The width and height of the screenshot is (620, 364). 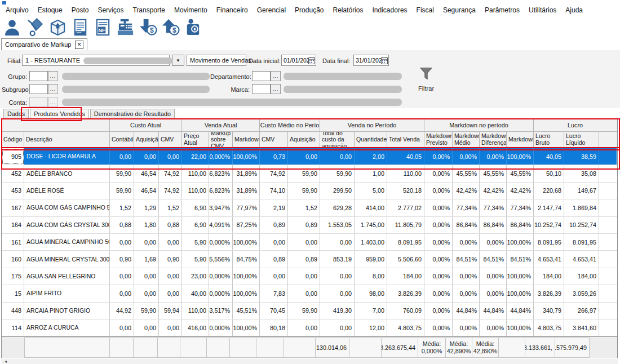 What do you see at coordinates (295, 60) in the screenshot?
I see `start-date-input` at bounding box center [295, 60].